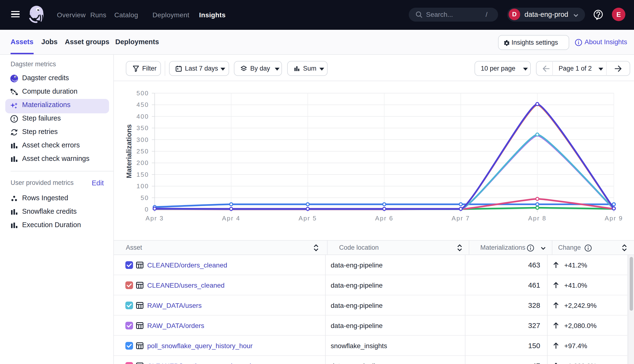  I want to click on svg-text: Apr 5, so click(308, 218).